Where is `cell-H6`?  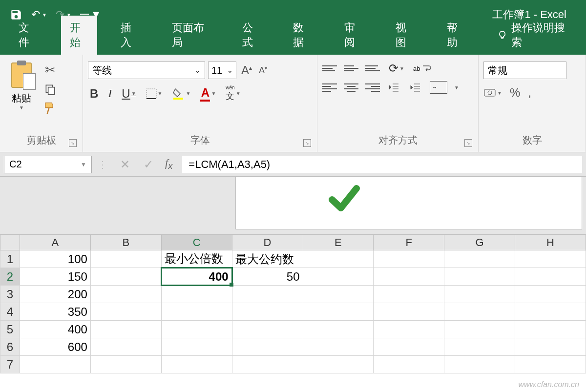
cell-H6 is located at coordinates (551, 347).